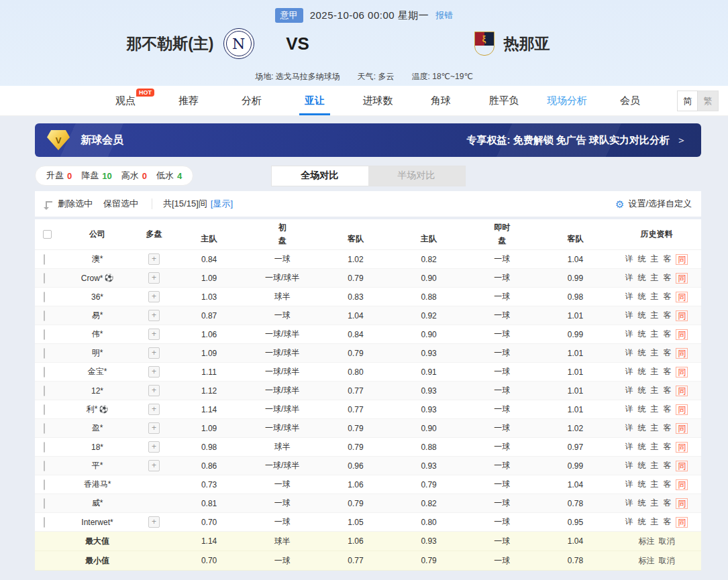  I want to click on keep-selected-button: 保留选中, so click(121, 204).